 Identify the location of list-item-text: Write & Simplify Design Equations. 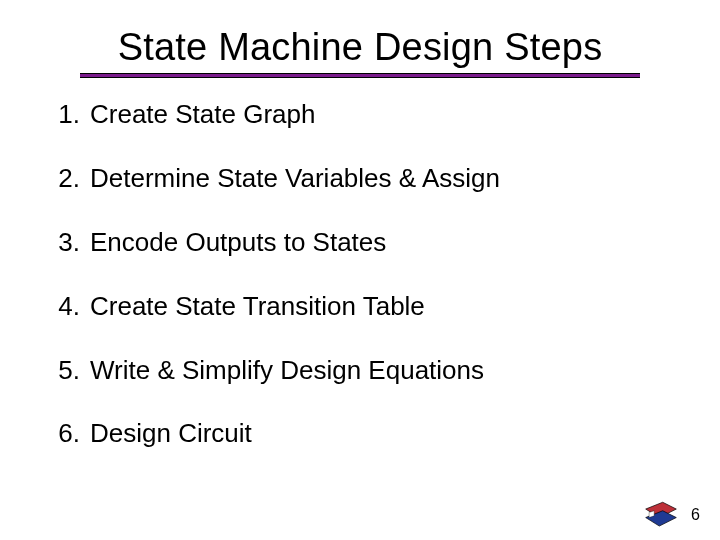
(287, 371).